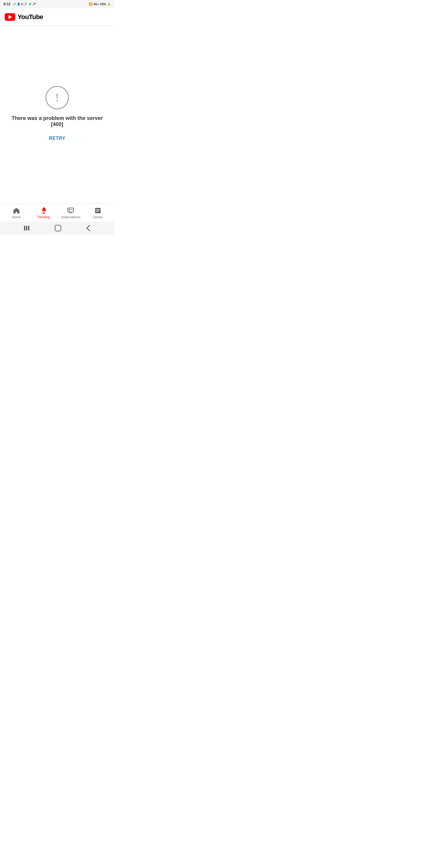 This screenshot has width=422, height=868. Describe the element at coordinates (7, 4) in the screenshot. I see `status-time: 9:12` at that location.